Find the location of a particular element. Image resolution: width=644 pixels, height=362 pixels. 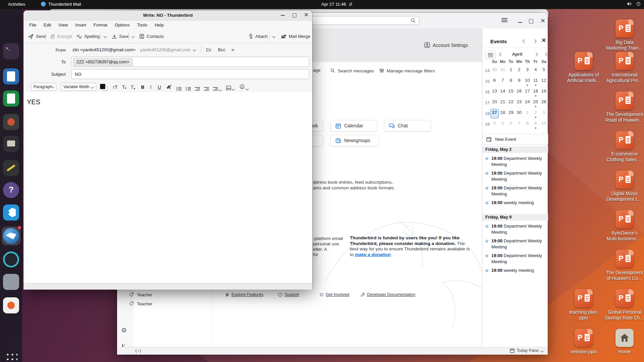

calendar-day: 12 is located at coordinates (544, 81).